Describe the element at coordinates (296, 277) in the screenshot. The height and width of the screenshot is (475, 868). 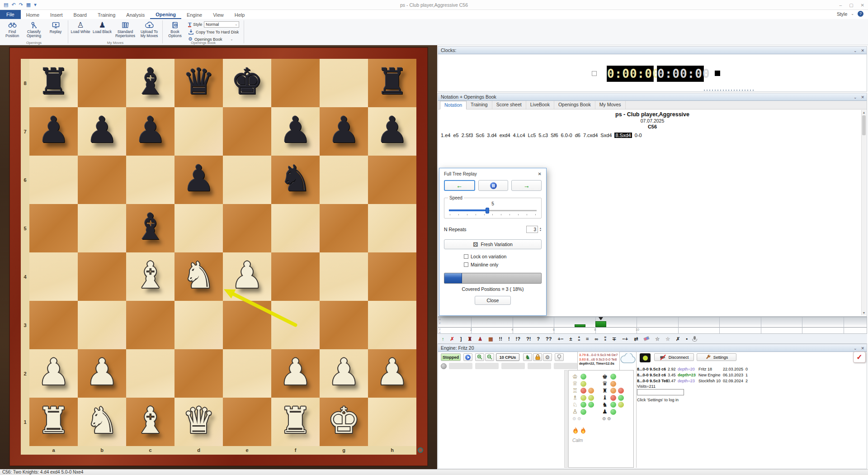
I see `square-f4` at that location.